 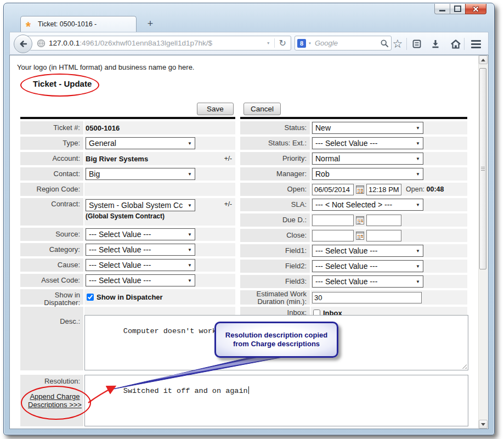 What do you see at coordinates (103, 143) in the screenshot?
I see `select-value: General` at bounding box center [103, 143].